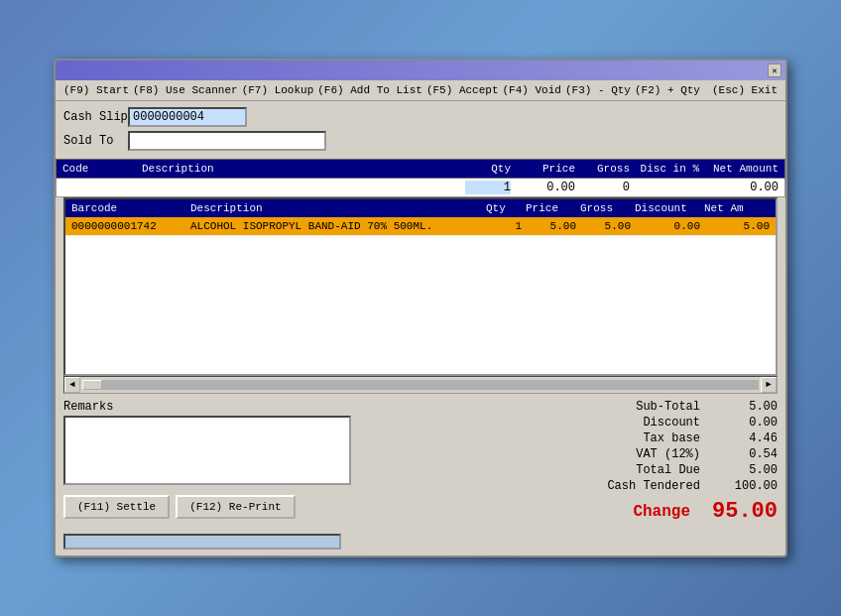  I want to click on scroll-track, so click(420, 385).